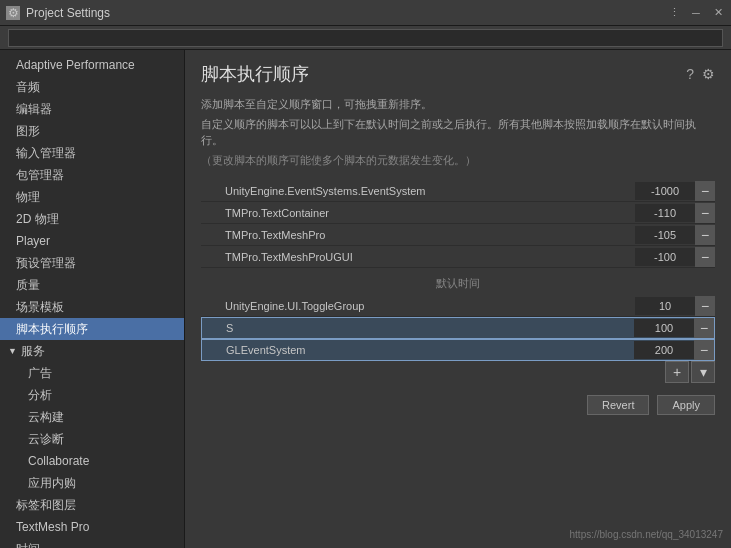 This screenshot has width=731, height=548. I want to click on sidebar-item-21: TextMesh Pro, so click(92, 527).